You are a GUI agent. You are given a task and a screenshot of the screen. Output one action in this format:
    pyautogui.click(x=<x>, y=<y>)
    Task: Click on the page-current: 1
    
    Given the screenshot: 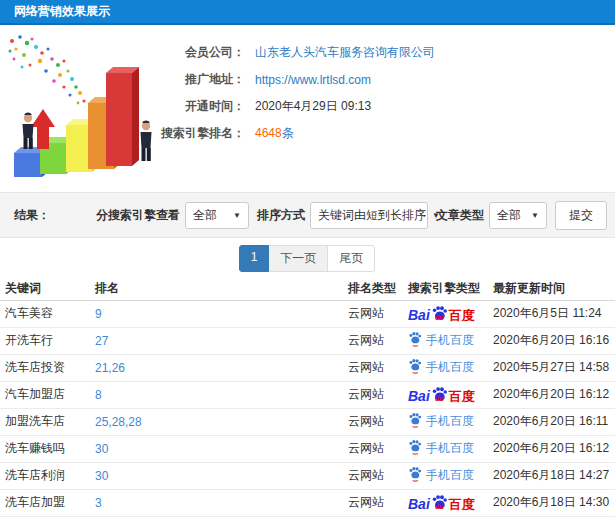 What is the action you would take?
    pyautogui.click(x=254, y=258)
    